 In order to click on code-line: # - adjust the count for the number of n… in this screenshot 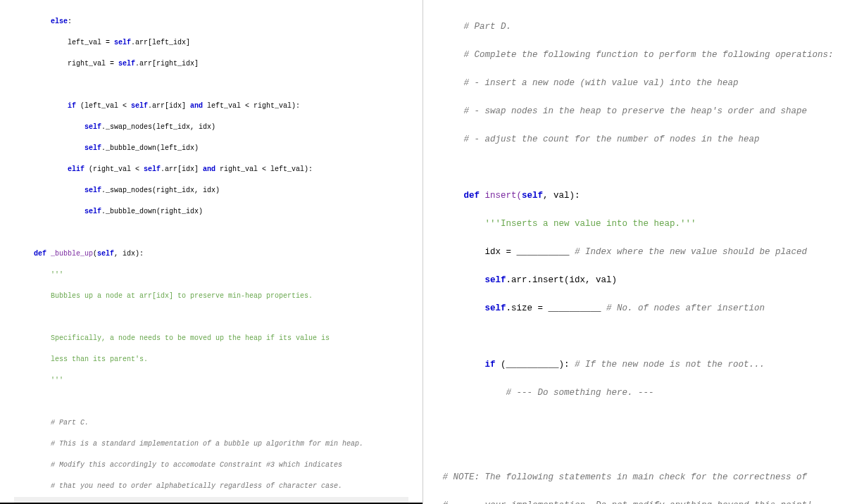, I will do `click(634, 139)`.